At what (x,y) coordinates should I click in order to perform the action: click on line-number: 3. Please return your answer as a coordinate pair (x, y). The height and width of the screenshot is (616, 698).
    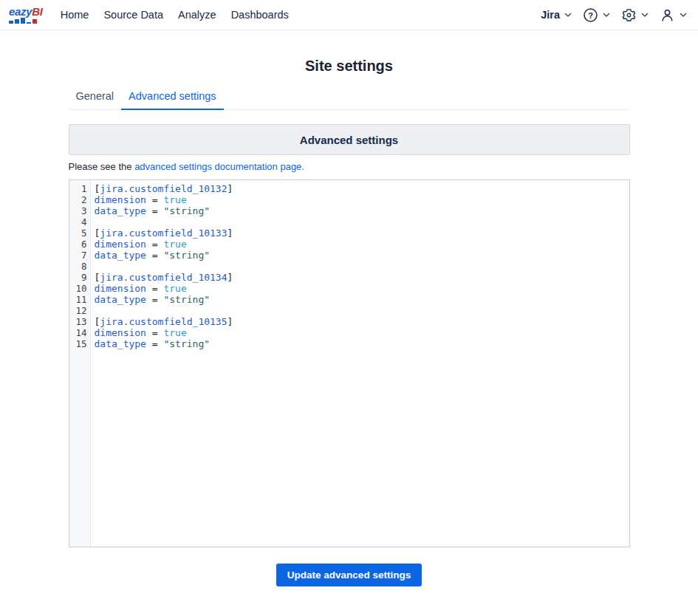
    Looking at the image, I should click on (80, 211).